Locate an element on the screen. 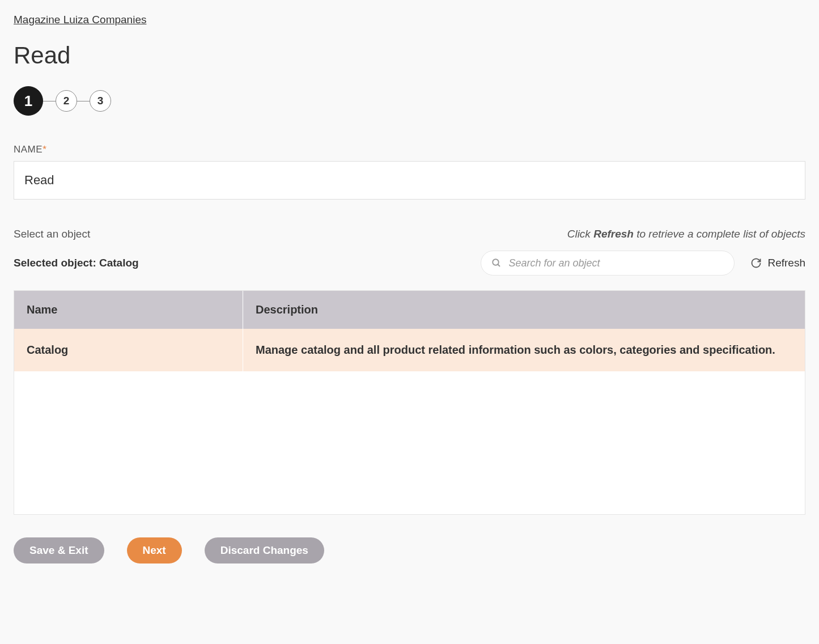 Image resolution: width=819 pixels, height=644 pixels. discard-button: Discard Changes is located at coordinates (264, 550).